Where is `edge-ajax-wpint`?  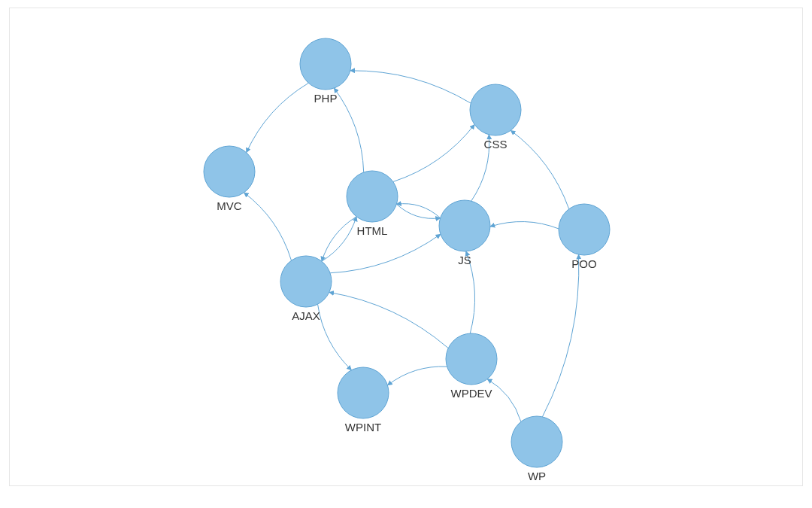 edge-ajax-wpint is located at coordinates (335, 337).